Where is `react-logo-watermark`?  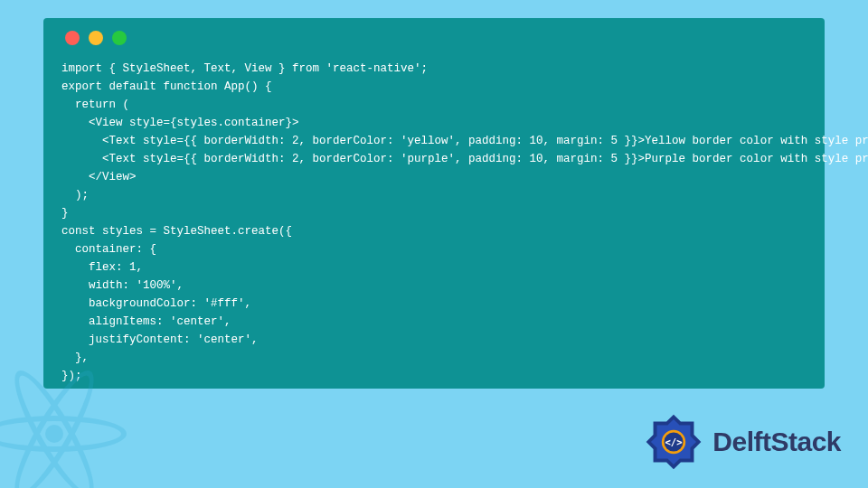
react-logo-watermark is located at coordinates (72, 416).